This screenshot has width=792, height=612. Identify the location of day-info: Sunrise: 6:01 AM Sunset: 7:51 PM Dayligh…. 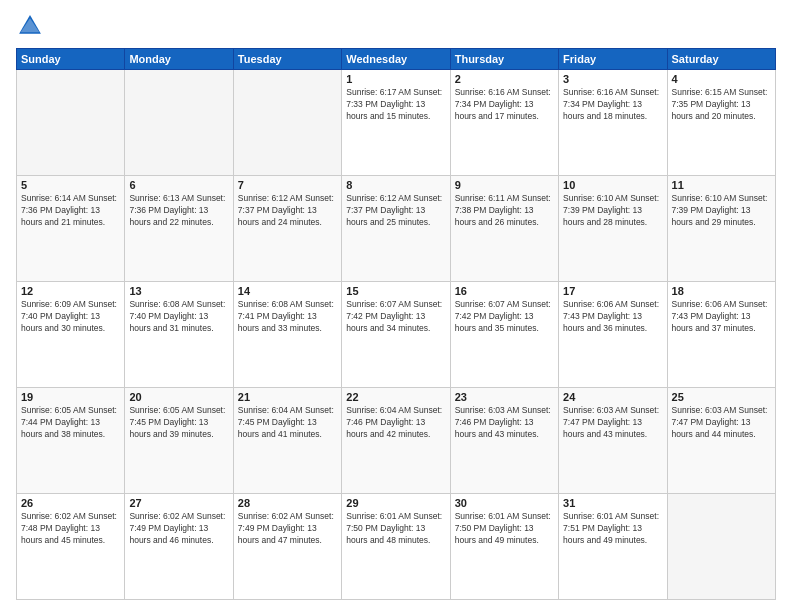
(612, 529).